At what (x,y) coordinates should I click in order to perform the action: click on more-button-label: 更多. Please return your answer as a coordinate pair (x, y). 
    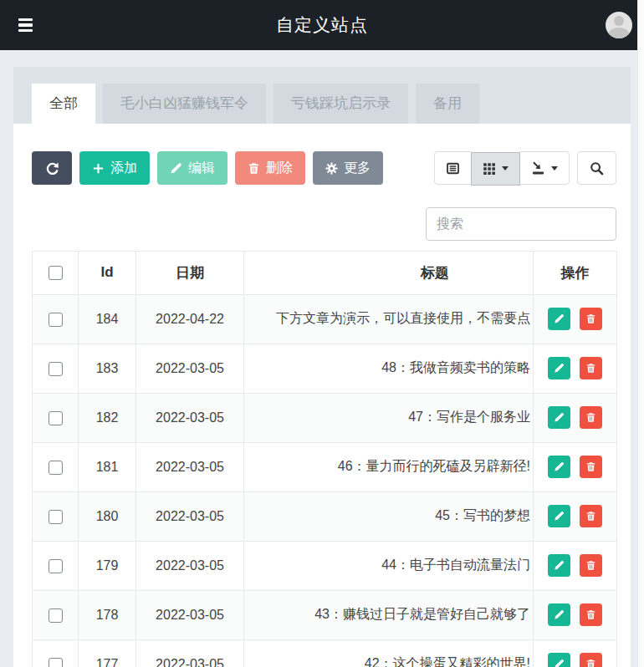
    Looking at the image, I should click on (357, 169).